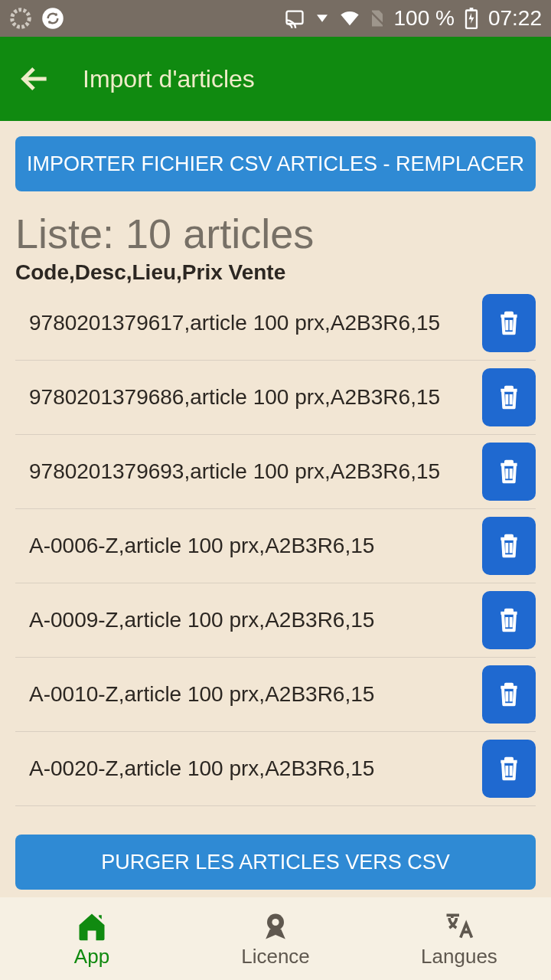  What do you see at coordinates (92, 957) in the screenshot?
I see `nav-app-label: App` at bounding box center [92, 957].